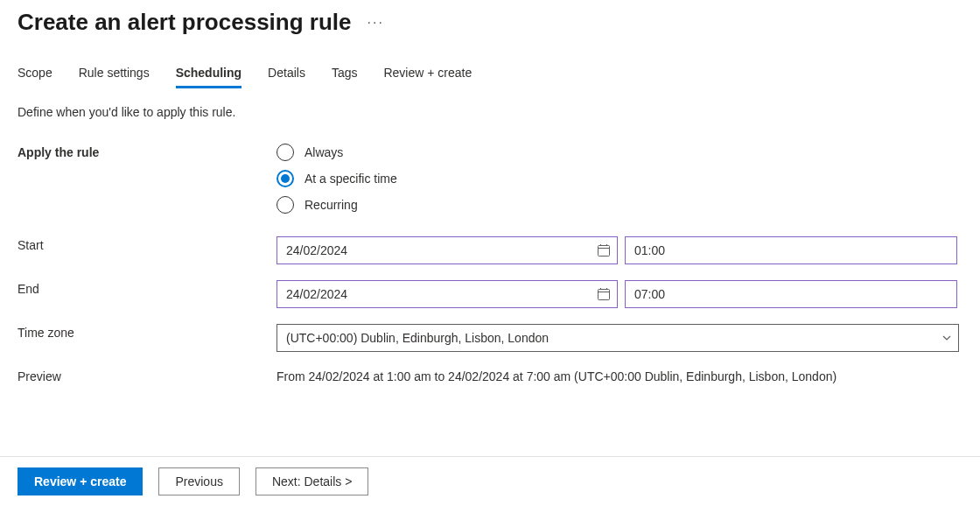 The width and height of the screenshot is (980, 506). What do you see at coordinates (147, 244) in the screenshot?
I see `start-label: Start` at bounding box center [147, 244].